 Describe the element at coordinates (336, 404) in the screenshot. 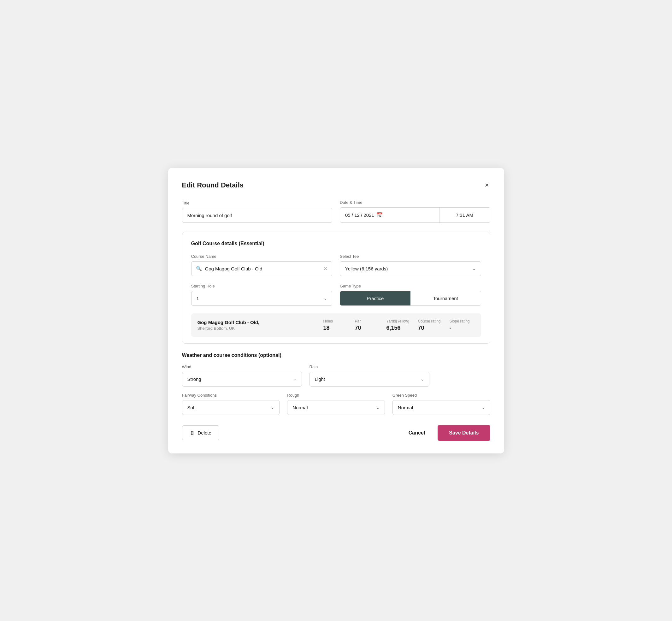

I see `rough-group: Rough SoftNormalHard ⌄` at that location.